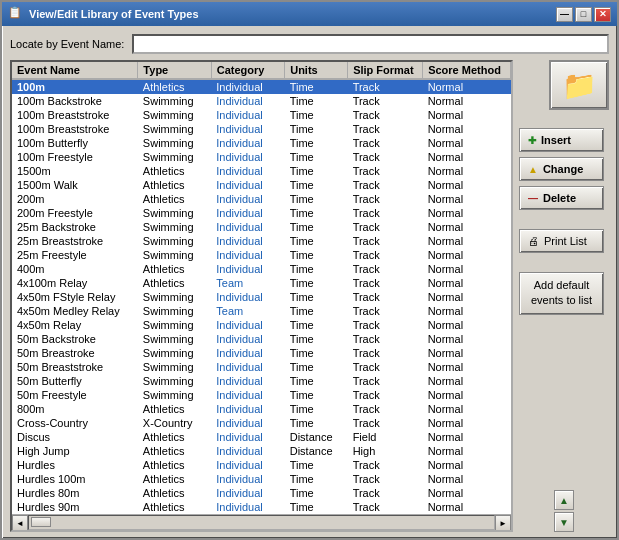 The image size is (619, 540). What do you see at coordinates (262, 199) in the screenshot?
I see `table-row: 200mAthleticsIndividualTimeTrackNormal` at bounding box center [262, 199].